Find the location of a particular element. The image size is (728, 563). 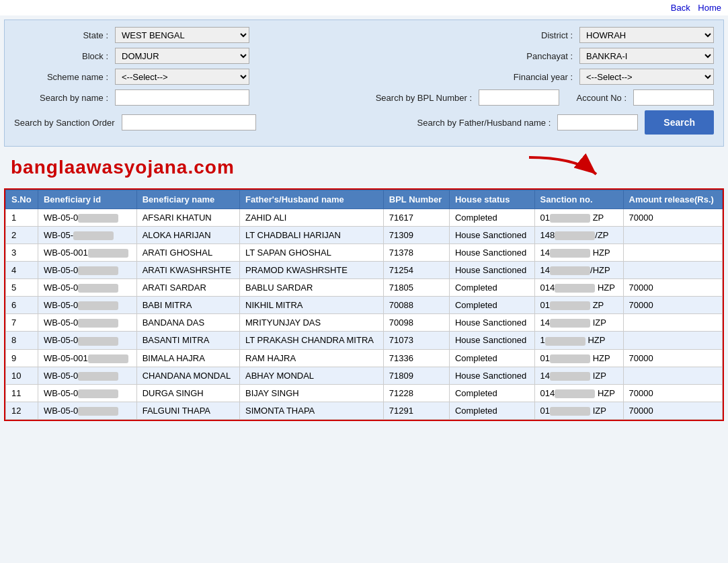

arrow-indicator is located at coordinates (566, 167).